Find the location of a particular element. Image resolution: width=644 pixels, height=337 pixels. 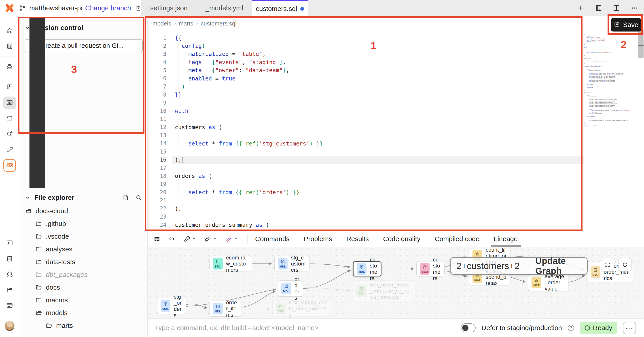

file-tree-item-dbt-packages: dbt_packages is located at coordinates (83, 274).